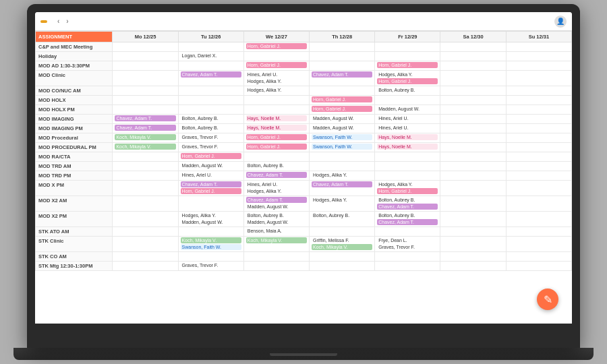  I want to click on table-row: MOD HOLX PMHorn, Gabriel J.Madden, Augus…, so click(304, 110).